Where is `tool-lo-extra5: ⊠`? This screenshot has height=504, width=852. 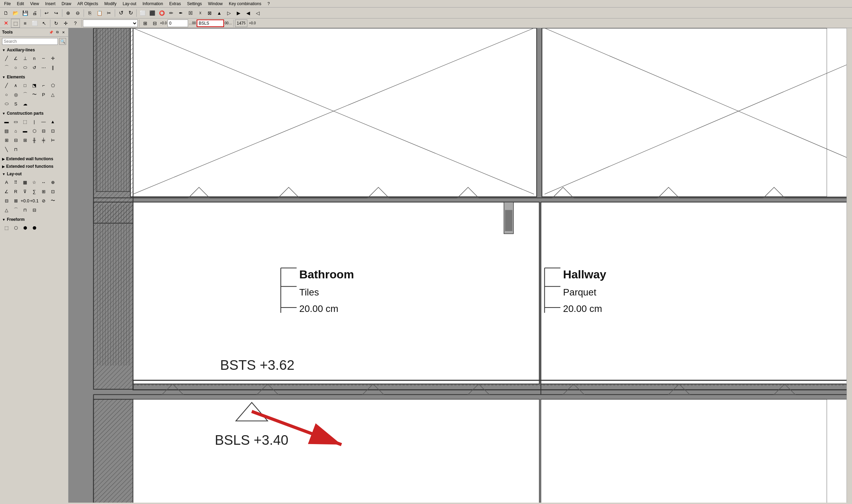 tool-lo-extra5: ⊠ is located at coordinates (16, 201).